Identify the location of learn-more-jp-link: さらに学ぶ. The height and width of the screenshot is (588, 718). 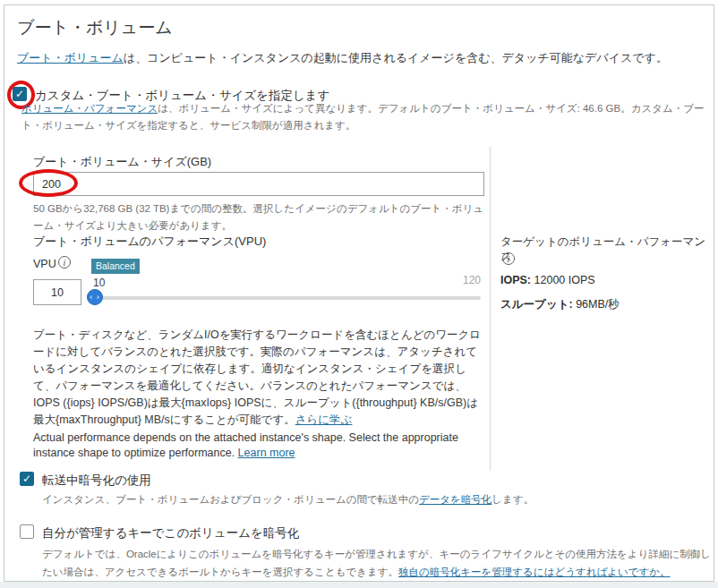
(324, 420).